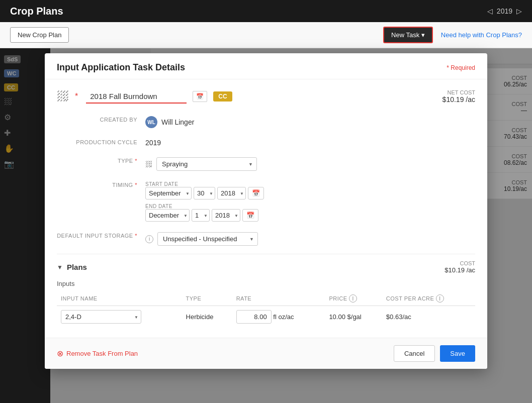  Describe the element at coordinates (120, 298) in the screenshot. I see `col-input-name: INPUT NAME` at that location.